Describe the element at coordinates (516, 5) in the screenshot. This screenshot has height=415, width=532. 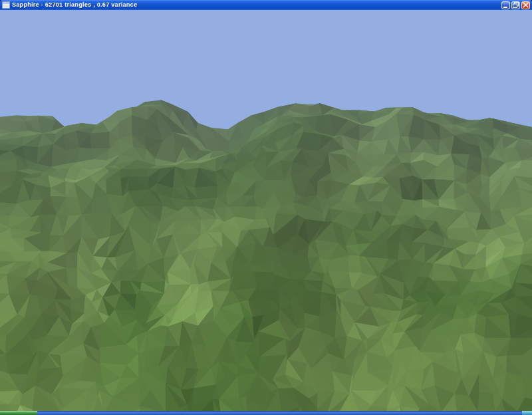
I see `restore-button` at that location.